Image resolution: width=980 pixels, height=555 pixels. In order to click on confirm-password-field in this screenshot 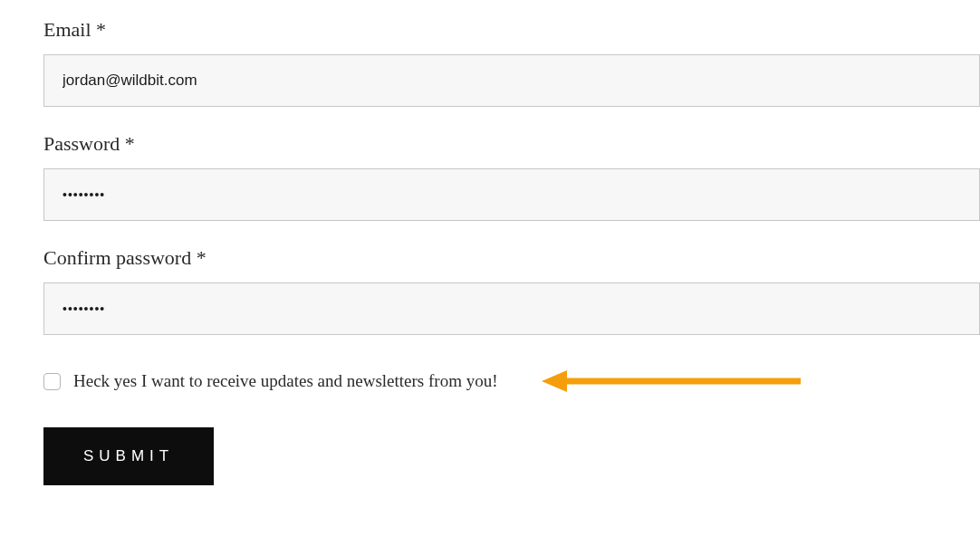, I will do `click(512, 309)`.